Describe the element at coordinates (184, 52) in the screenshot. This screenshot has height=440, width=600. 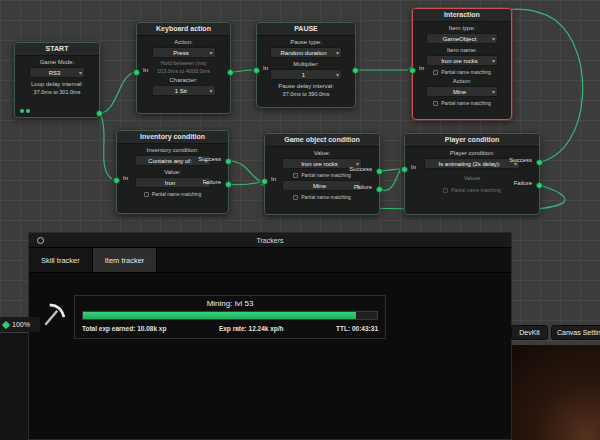
I see `action-dropdown: Press ▾` at that location.